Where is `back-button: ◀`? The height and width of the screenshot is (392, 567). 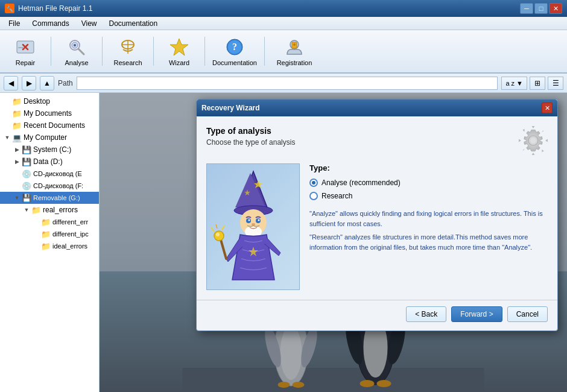 back-button: ◀ is located at coordinates (11, 83).